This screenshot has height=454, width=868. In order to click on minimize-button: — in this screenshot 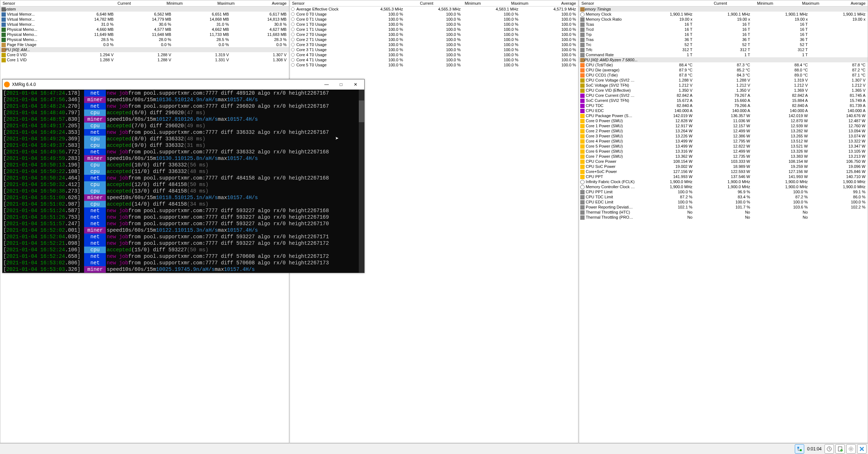, I will do `click(327, 84)`.